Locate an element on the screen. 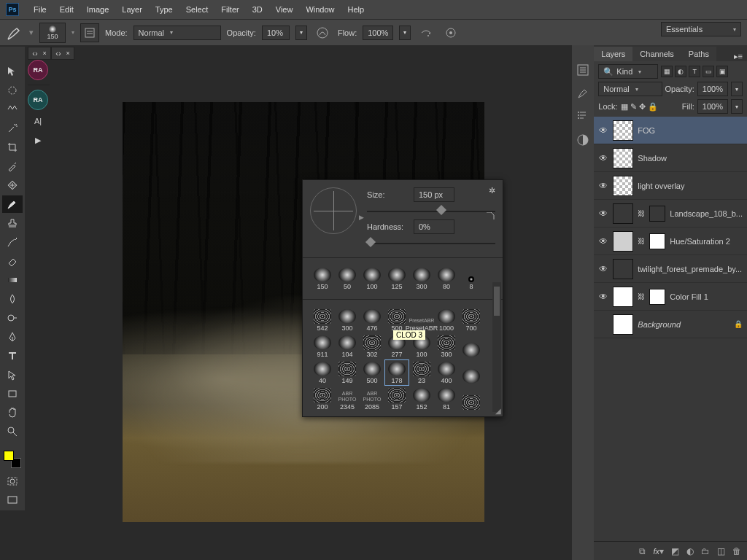 The image size is (747, 560). doc-tab-2: ‹›× is located at coordinates (63, 53).